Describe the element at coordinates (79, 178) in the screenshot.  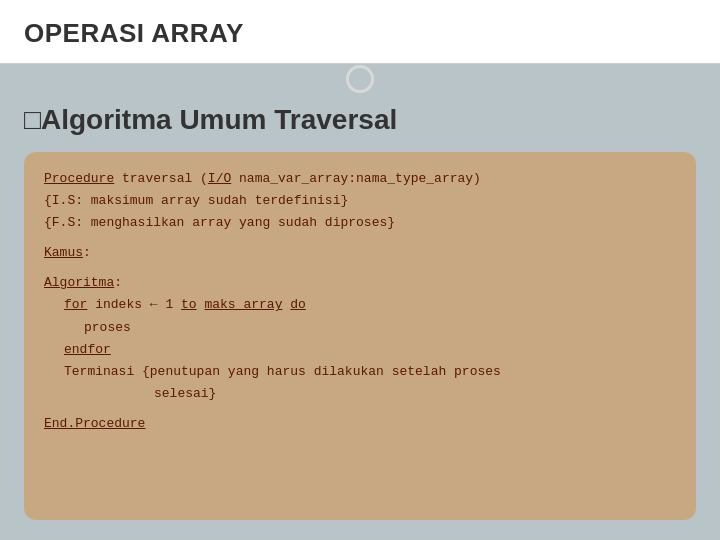
I see `procedure-keyword: Procedure` at that location.